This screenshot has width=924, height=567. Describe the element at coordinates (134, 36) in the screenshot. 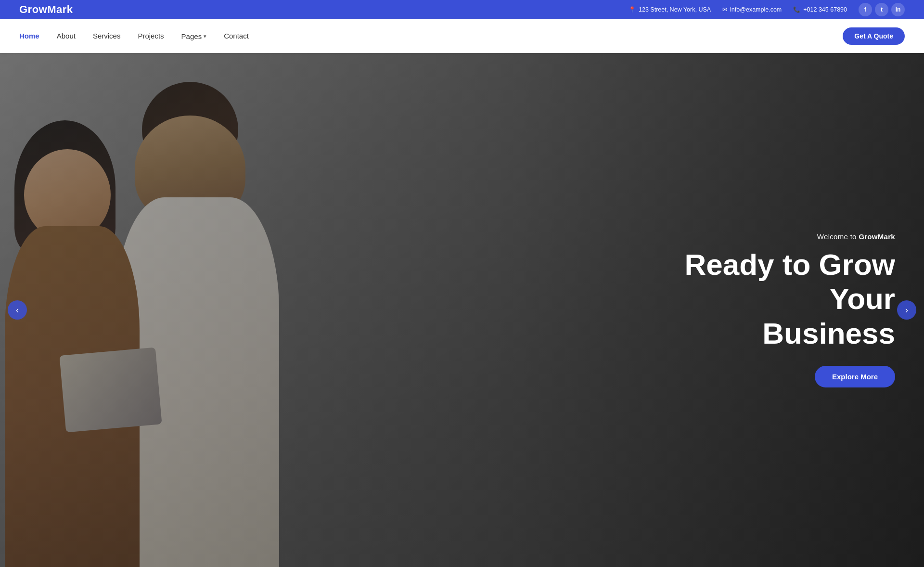

I see `nav-links: Home About Services Projects Pages ▾ Con…` at that location.